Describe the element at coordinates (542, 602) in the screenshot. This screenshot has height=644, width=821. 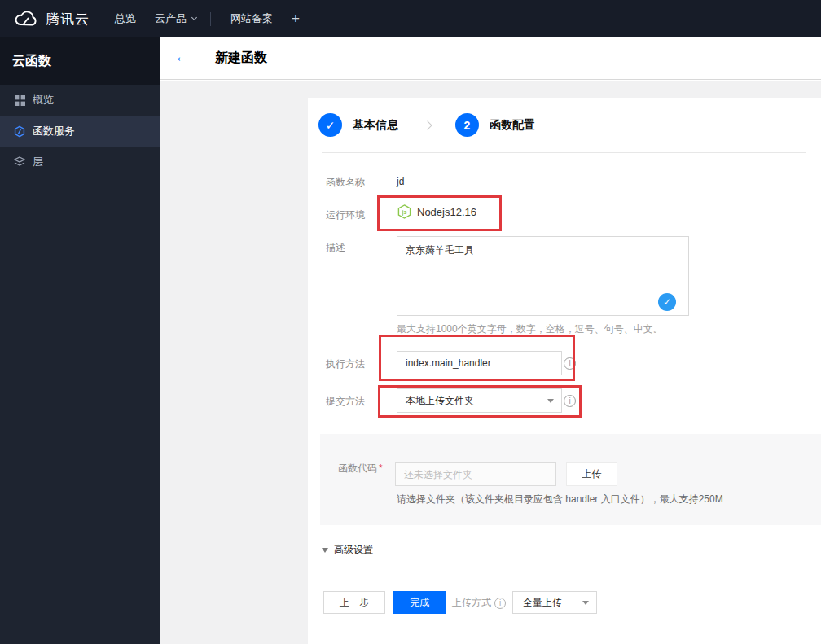
I see `upload-mode-value: 全量上传` at that location.